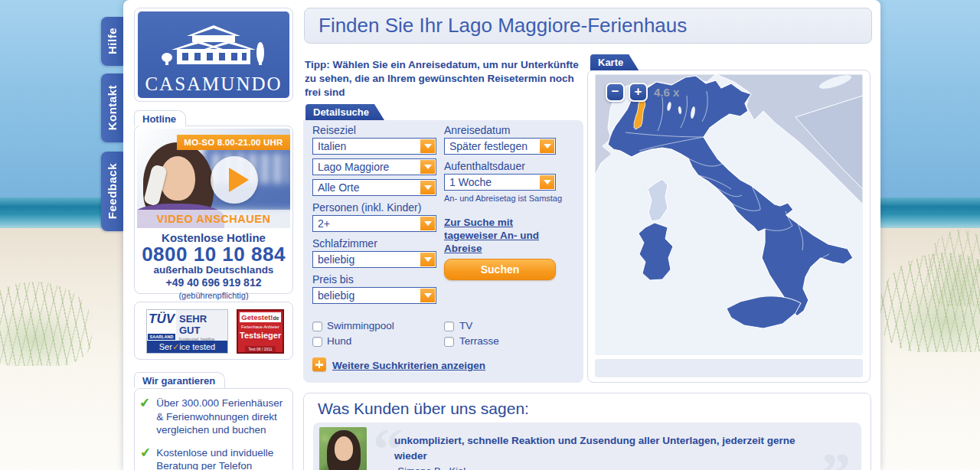 This screenshot has width=980, height=470. I want to click on region-select: Lago Maggiore, so click(374, 167).